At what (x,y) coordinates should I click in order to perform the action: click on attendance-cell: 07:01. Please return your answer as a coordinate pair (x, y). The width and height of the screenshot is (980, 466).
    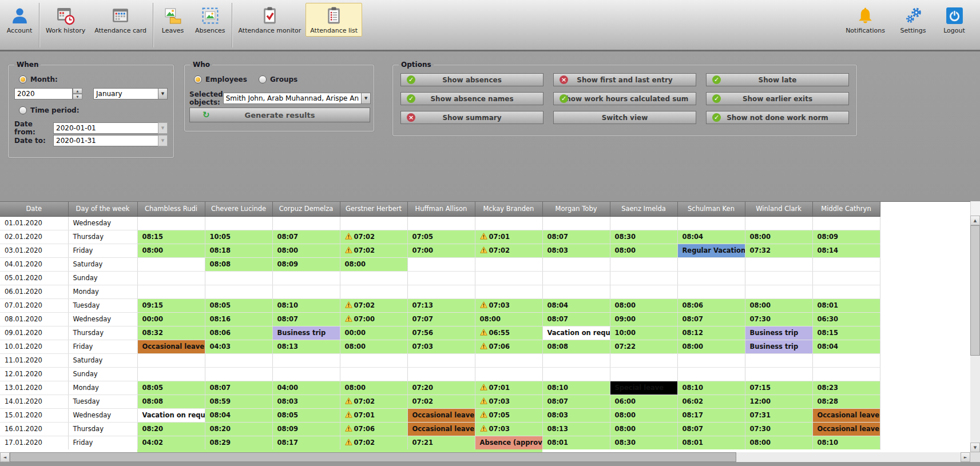
    Looking at the image, I should click on (509, 388).